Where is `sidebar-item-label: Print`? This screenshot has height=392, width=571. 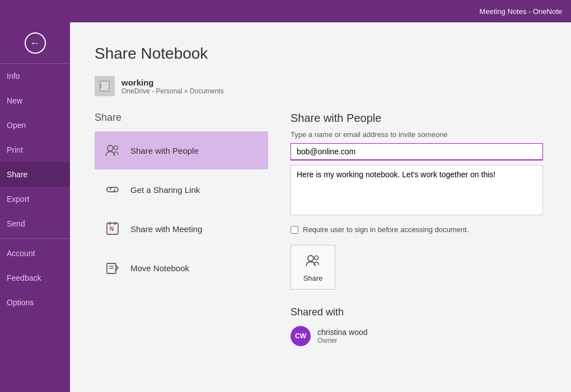 sidebar-item-label: Print is located at coordinates (15, 150).